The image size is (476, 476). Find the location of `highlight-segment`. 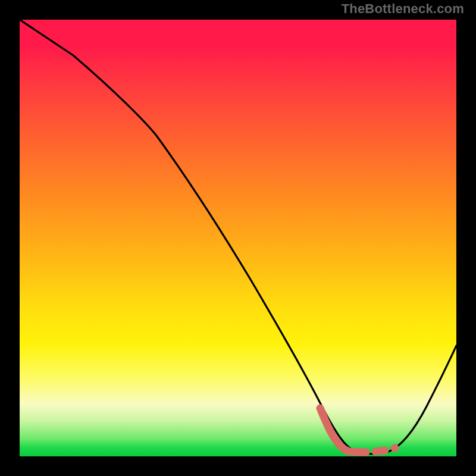

highlight-segment is located at coordinates (358, 430).